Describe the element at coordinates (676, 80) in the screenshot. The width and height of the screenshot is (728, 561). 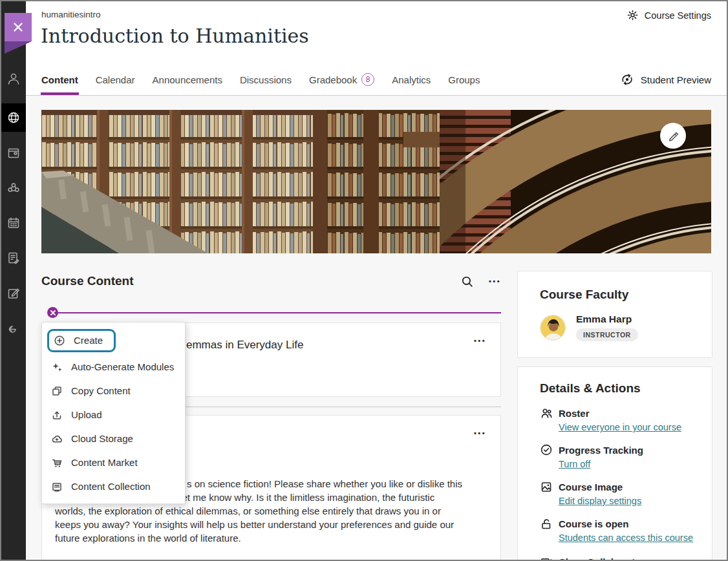
I see `student-preview-label: Student Preview` at that location.